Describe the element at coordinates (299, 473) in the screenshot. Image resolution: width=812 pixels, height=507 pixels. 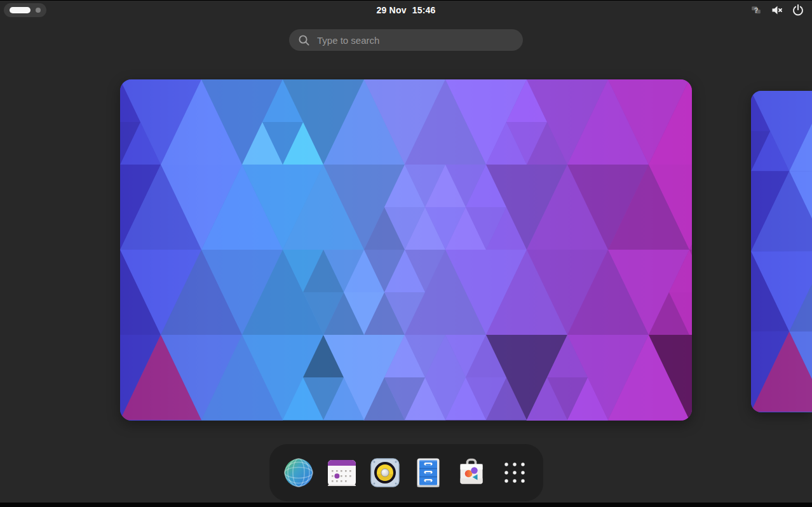
I see `globe-icon` at that location.